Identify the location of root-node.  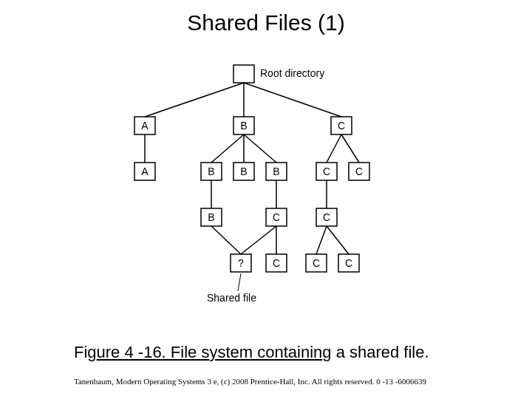
(244, 74).